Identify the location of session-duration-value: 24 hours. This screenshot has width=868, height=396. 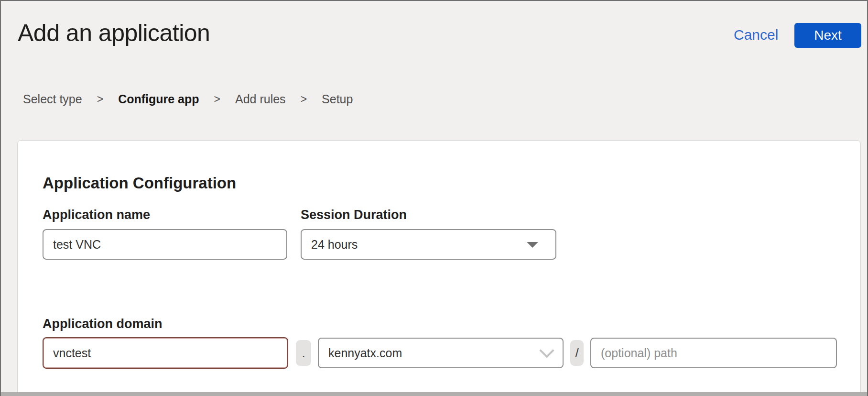
(335, 245).